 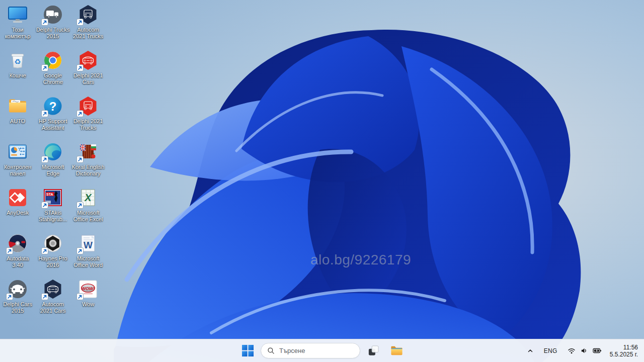 What do you see at coordinates (584, 351) in the screenshot?
I see `volume-icon` at bounding box center [584, 351].